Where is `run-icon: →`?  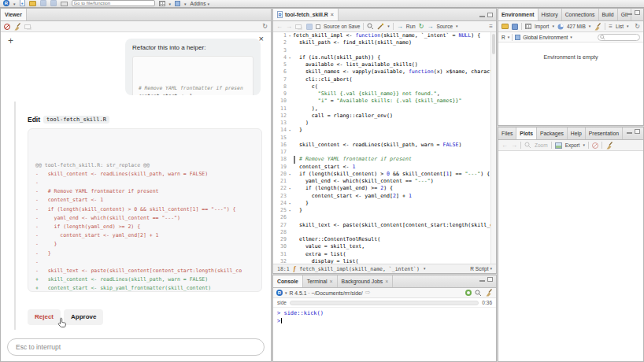
run-icon: → is located at coordinates (400, 27).